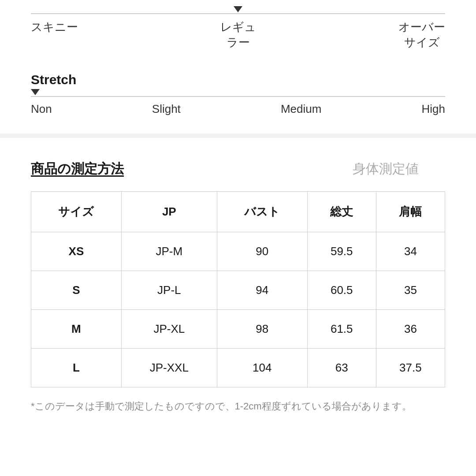 The image size is (476, 476). Describe the element at coordinates (238, 106) in the screenshot. I see `stretch-scale-container: Non Slight Medium High` at that location.